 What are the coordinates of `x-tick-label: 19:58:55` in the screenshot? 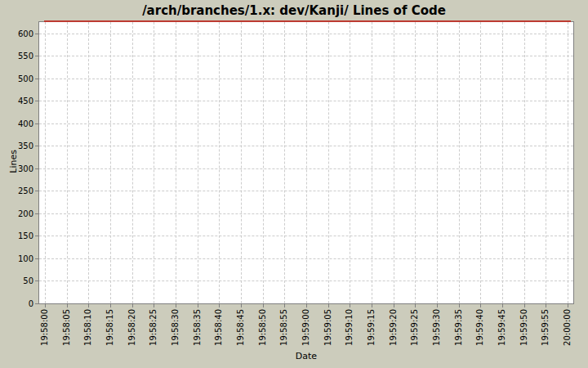 It's located at (284, 327).